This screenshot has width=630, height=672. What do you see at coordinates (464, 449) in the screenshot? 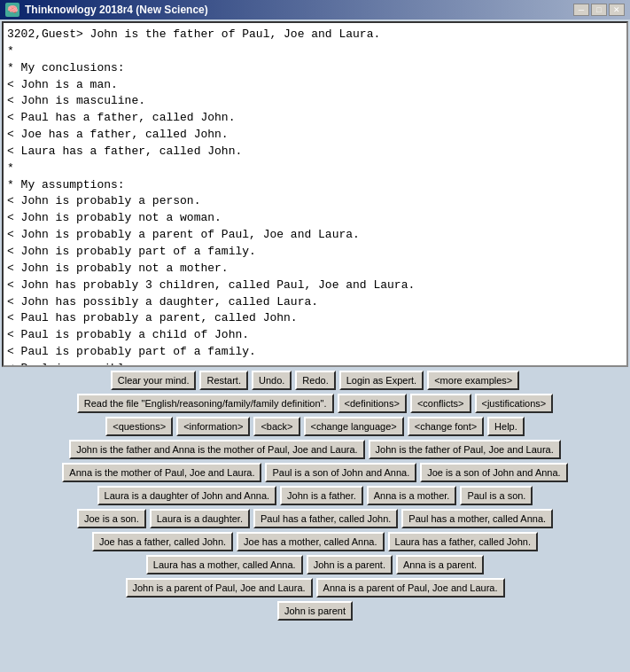
I see `example-btn-1b: John is the father of Paul, Joe and Laur…` at bounding box center [464, 449].